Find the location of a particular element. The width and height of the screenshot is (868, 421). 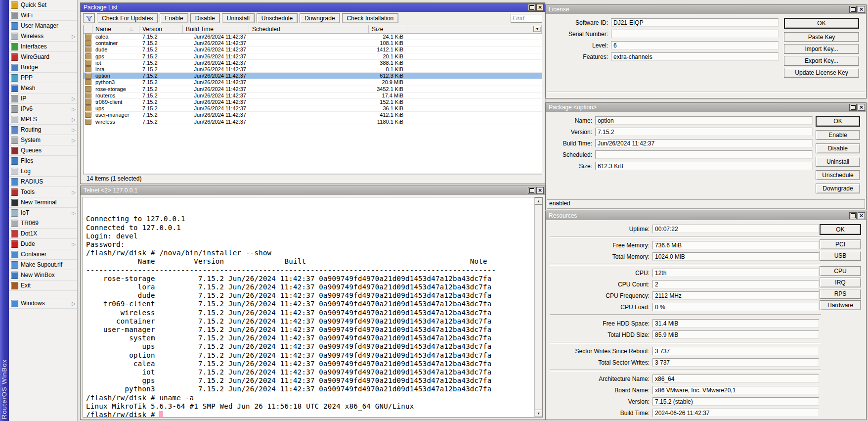

sidebar-item-container: Container is located at coordinates (43, 254).